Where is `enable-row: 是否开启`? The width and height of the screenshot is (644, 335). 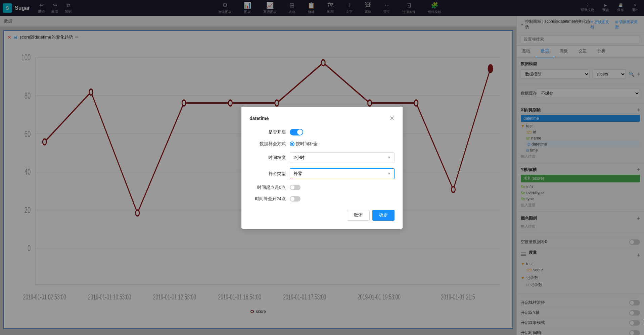 enable-row: 是否开启 is located at coordinates (322, 132).